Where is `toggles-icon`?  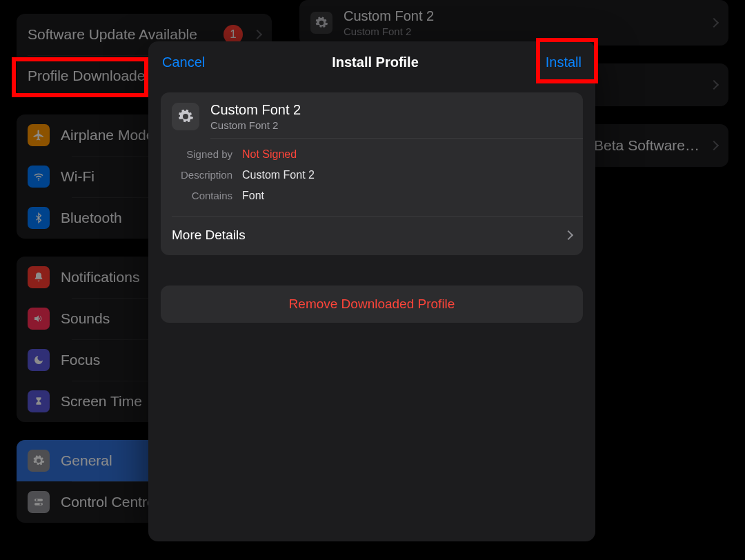
toggles-icon is located at coordinates (39, 502).